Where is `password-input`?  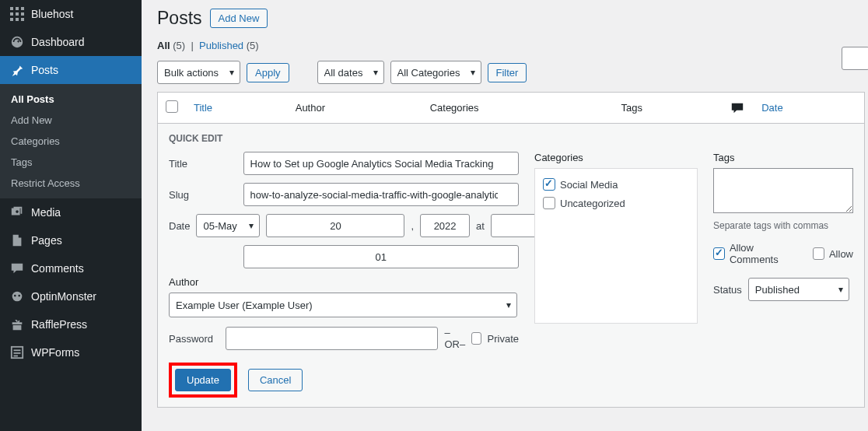
password-input is located at coordinates (331, 338).